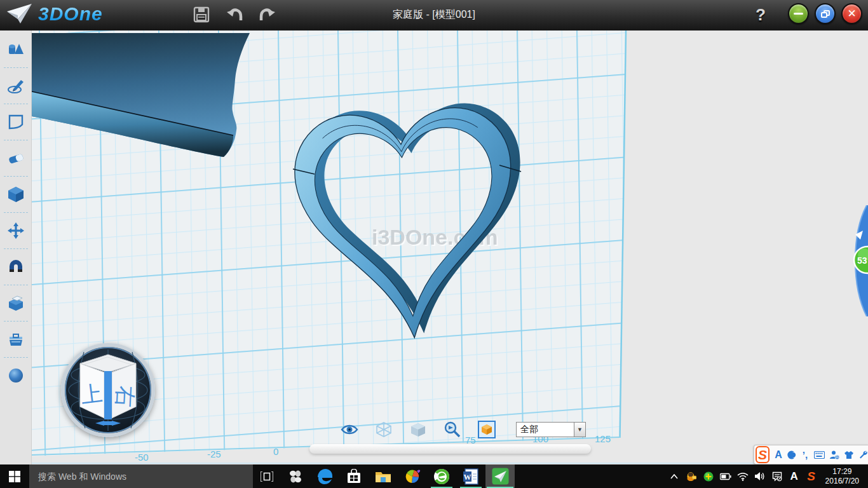  Describe the element at coordinates (580, 430) in the screenshot. I see `chevron-down-icon: ▼` at that location.